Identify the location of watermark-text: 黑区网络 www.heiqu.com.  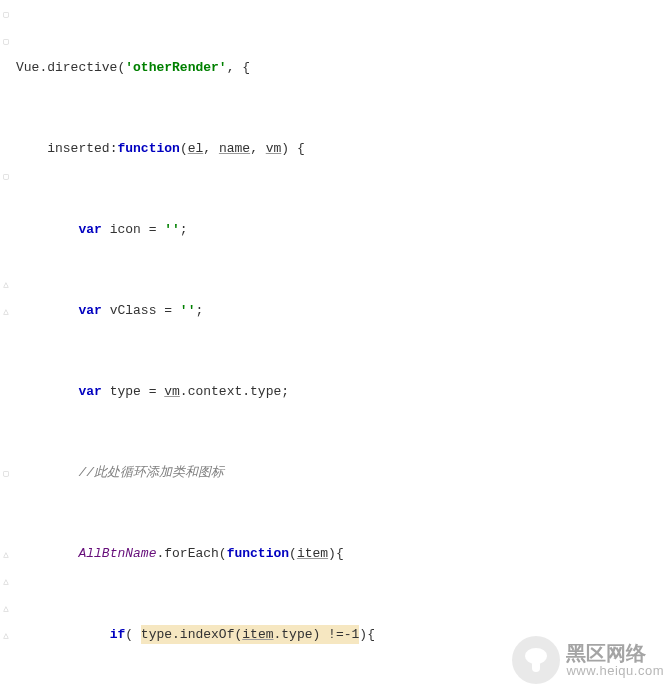
(615, 660).